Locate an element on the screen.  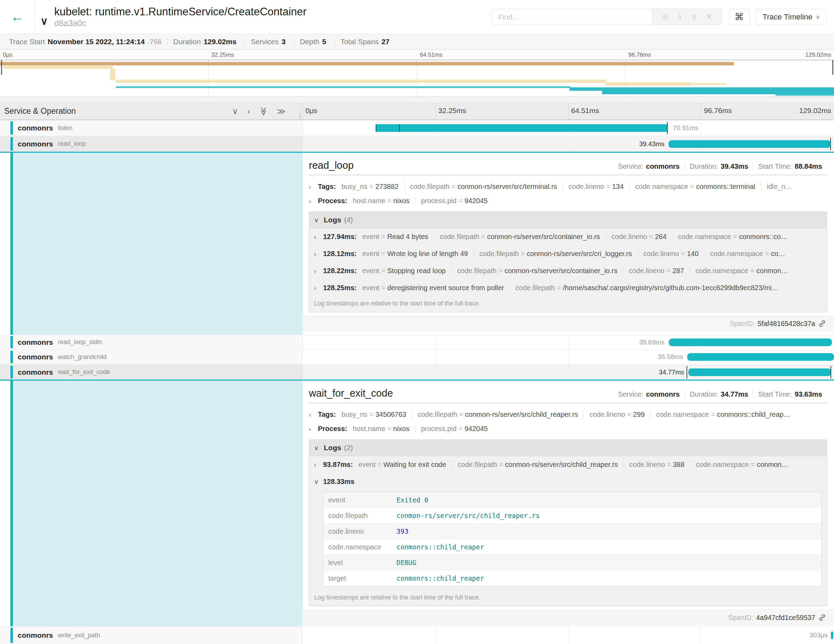
log-timestamp: 127.94ms: is located at coordinates (340, 237).